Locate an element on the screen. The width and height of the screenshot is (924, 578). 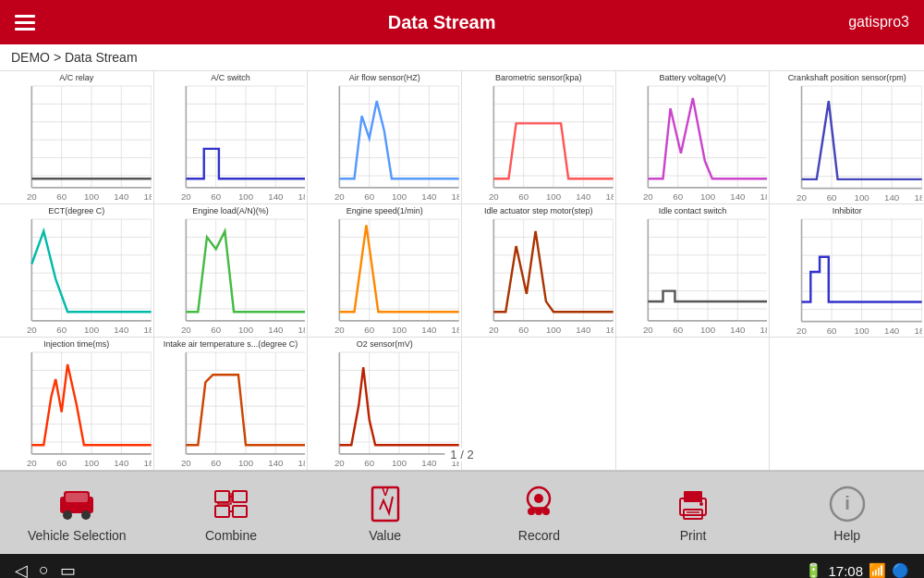
menu-icon is located at coordinates (25, 22).